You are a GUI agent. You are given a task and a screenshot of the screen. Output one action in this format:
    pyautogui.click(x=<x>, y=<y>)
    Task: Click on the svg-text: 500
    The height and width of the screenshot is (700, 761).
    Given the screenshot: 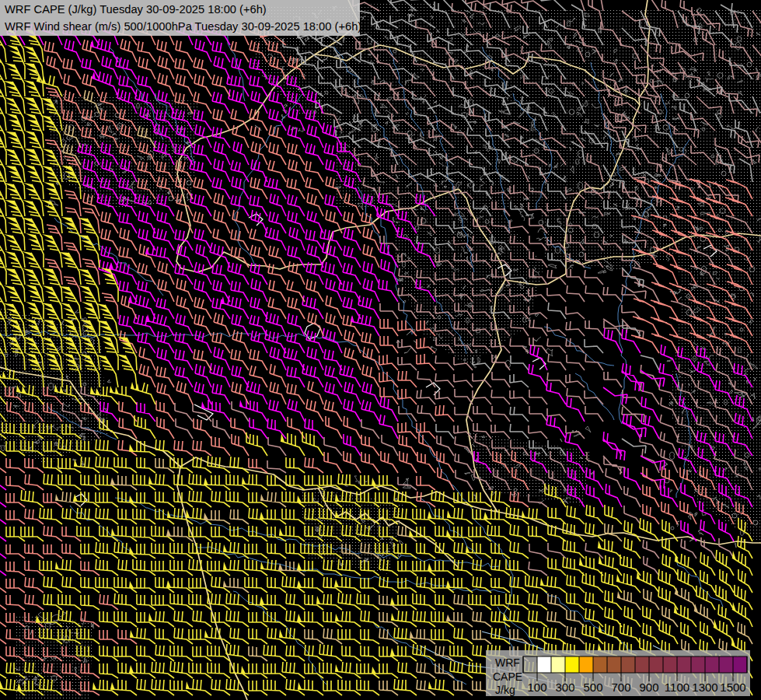 What is the action you would take?
    pyautogui.click(x=592, y=688)
    